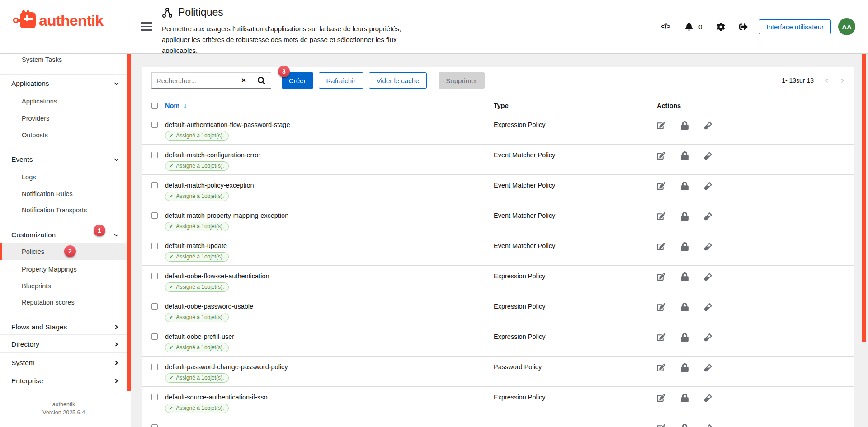 Image resolution: width=868 pixels, height=427 pixels. I want to click on search-icon, so click(261, 80).